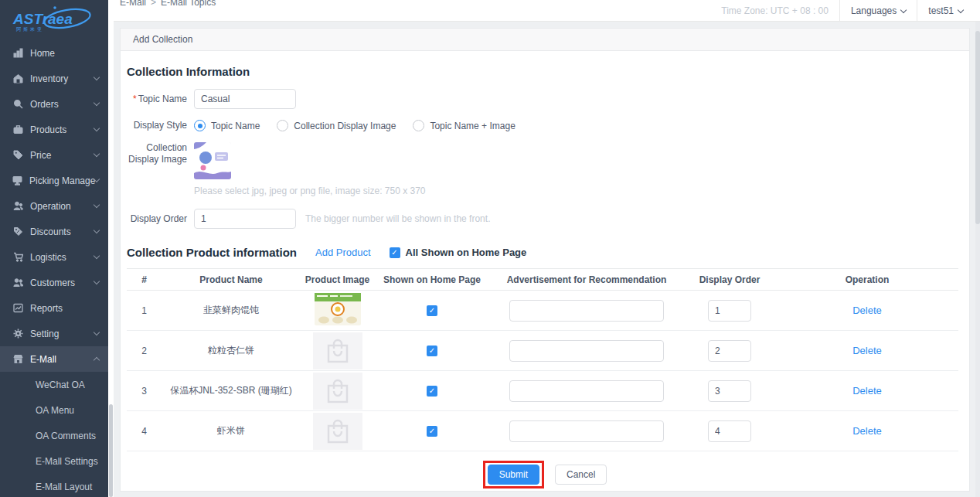 The image size is (980, 497). What do you see at coordinates (54, 461) in the screenshot?
I see `sidebar-subitem-e-mall-settings: E-Mall Settings` at bounding box center [54, 461].